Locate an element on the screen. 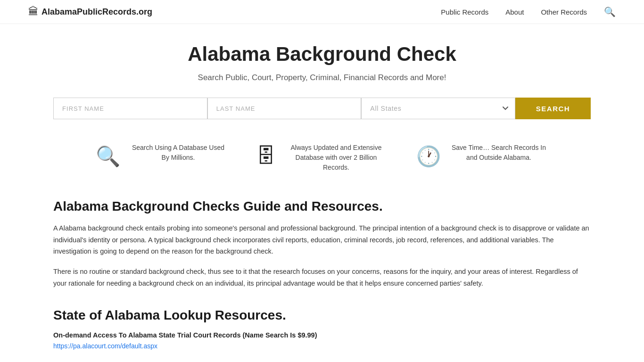 The image size is (644, 362). nav-other-records: Other Records is located at coordinates (564, 12).